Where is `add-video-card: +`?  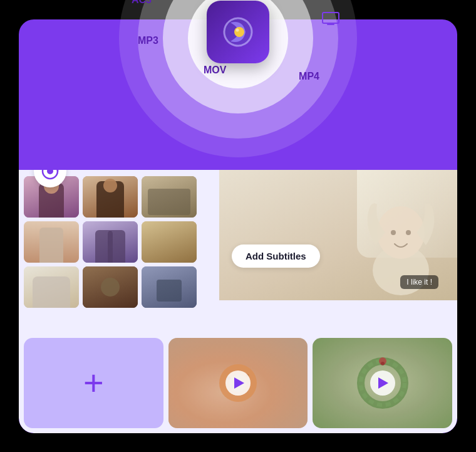
add-video-card: + is located at coordinates (94, 383).